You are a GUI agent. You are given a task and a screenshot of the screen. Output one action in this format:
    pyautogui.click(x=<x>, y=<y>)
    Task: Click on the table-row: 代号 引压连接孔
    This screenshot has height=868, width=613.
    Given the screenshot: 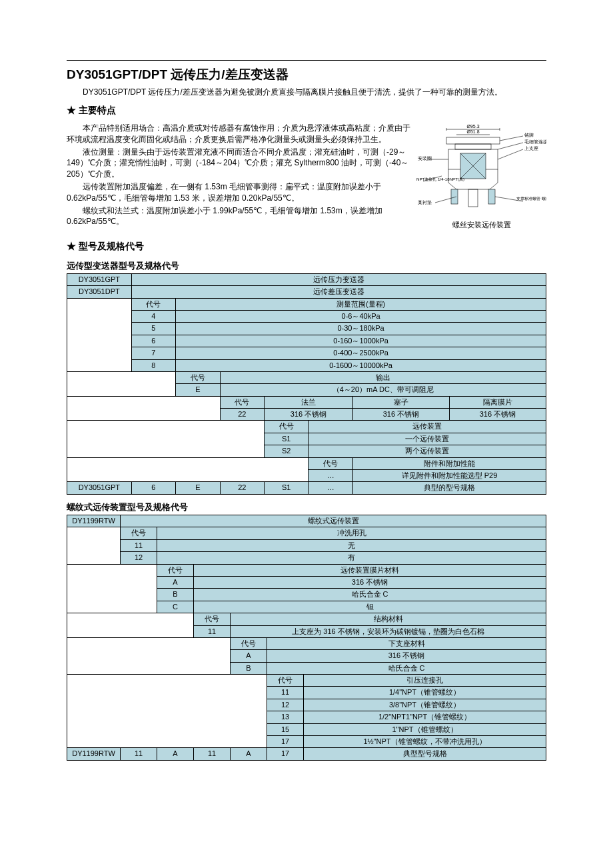 What is the action you would take?
    pyautogui.click(x=306, y=681)
    